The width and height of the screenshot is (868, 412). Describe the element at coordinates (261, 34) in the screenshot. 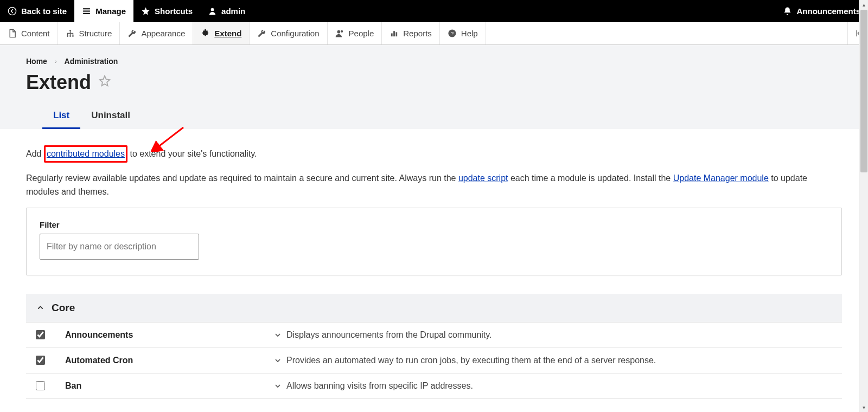

I see `tool-icon` at that location.